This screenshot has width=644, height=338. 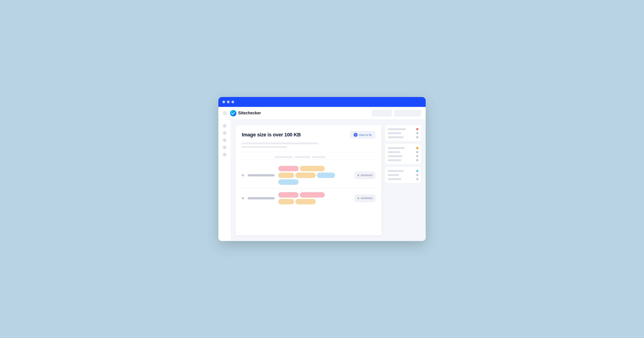 I want to click on browser-titlebar, so click(x=322, y=102).